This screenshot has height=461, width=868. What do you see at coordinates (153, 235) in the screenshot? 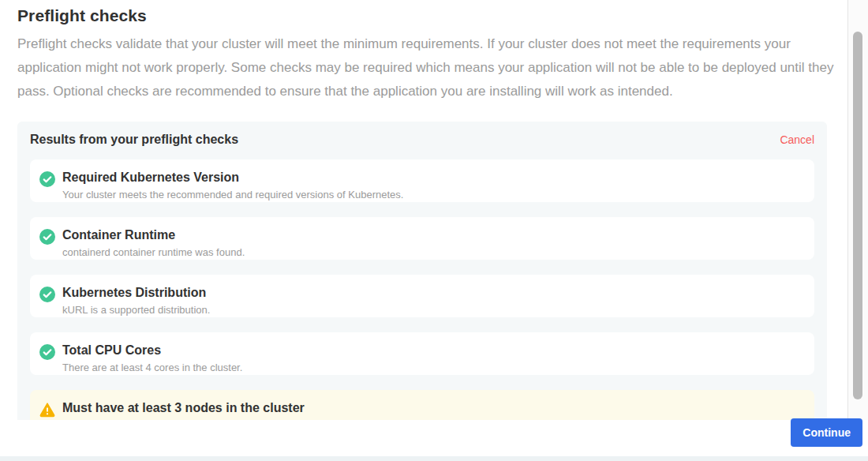
I see `check-title: Container Runtime` at bounding box center [153, 235].